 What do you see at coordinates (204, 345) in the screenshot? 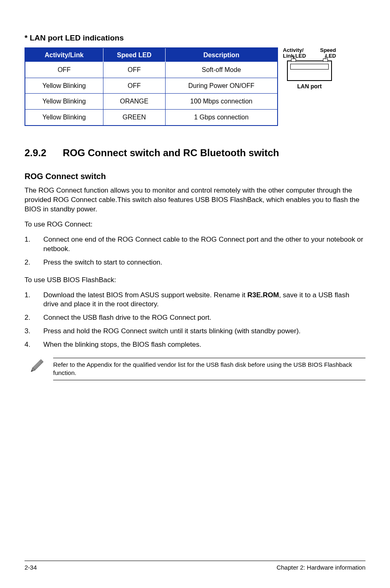
I see `step-text: When the blinking stops, the BIOS flash …` at bounding box center [204, 345].